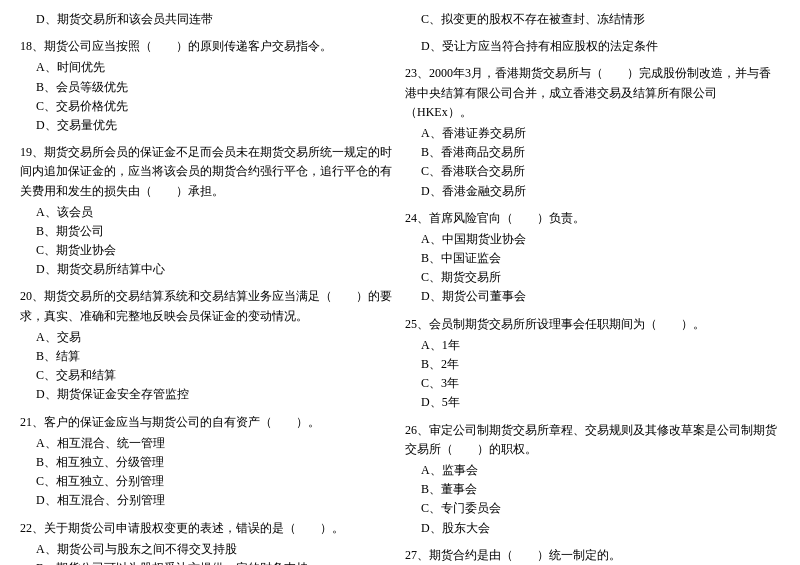 The width and height of the screenshot is (800, 565). What do you see at coordinates (592, 364) in the screenshot?
I see `q25-option-b: B、2年` at bounding box center [592, 364].